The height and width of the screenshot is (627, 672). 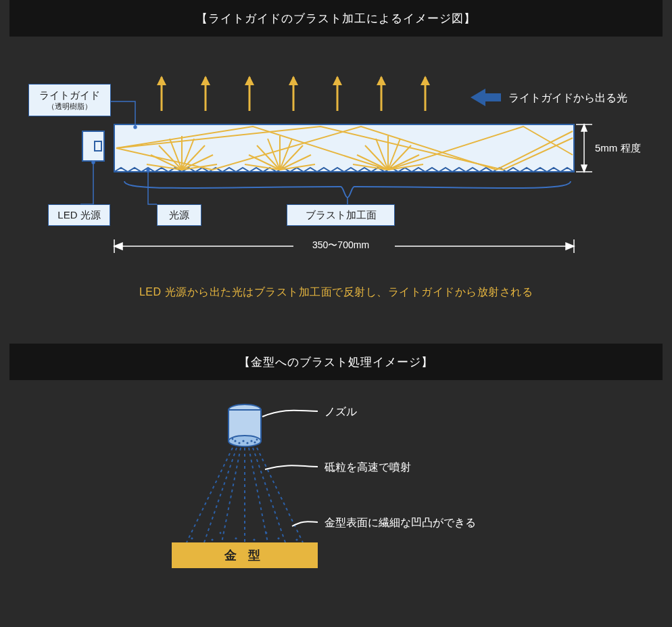 I want to click on label-blastsurf: ブラスト加工面, so click(x=341, y=215).